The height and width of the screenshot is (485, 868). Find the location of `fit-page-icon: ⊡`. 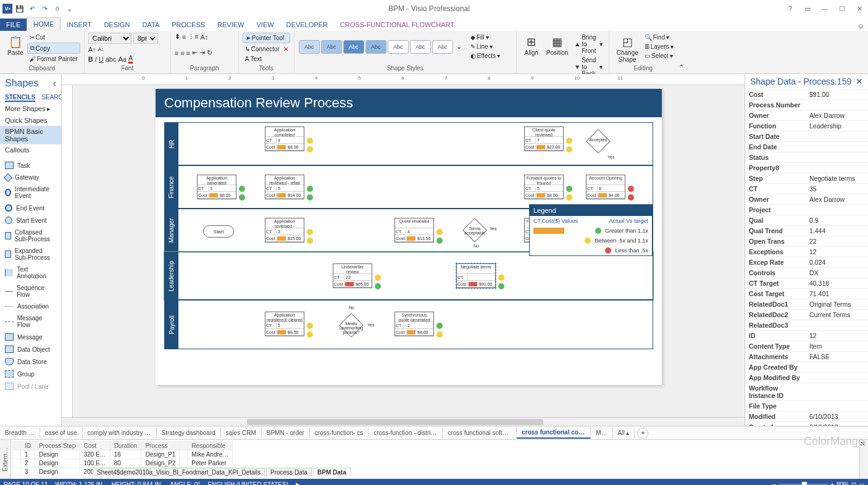

fit-page-icon: ⊡ is located at coordinates (854, 484).